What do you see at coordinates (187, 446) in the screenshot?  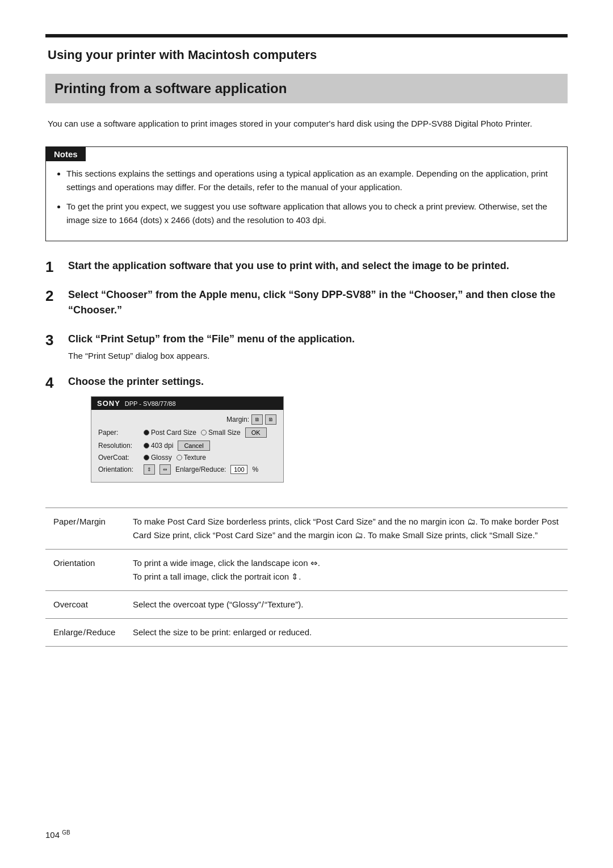 I see `dialog-resolution-row: Resolution: 403 dpi Cancel` at bounding box center [187, 446].